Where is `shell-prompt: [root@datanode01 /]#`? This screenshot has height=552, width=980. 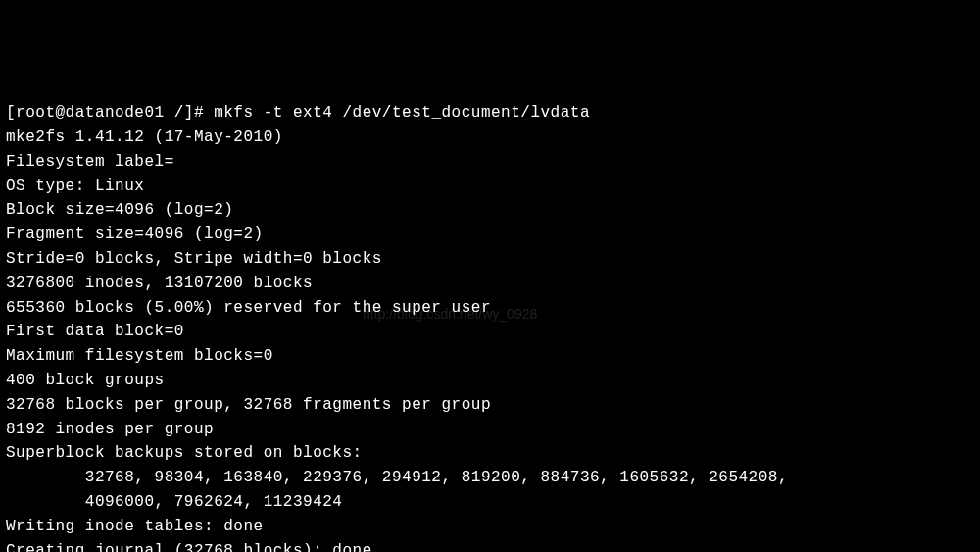
shell-prompt: [root@datanode01 /]# is located at coordinates (110, 113).